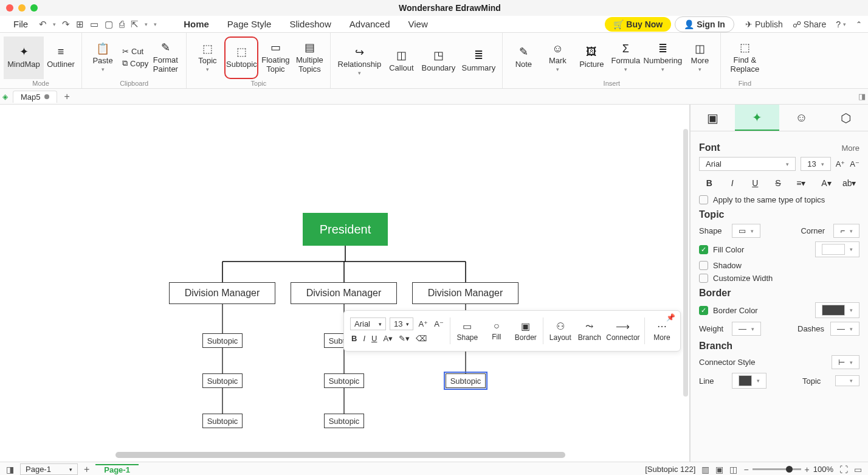 Image resolution: width=868 pixels, height=475 pixels. What do you see at coordinates (401, 61) in the screenshot?
I see `callout-button: ◫Callout` at bounding box center [401, 61].